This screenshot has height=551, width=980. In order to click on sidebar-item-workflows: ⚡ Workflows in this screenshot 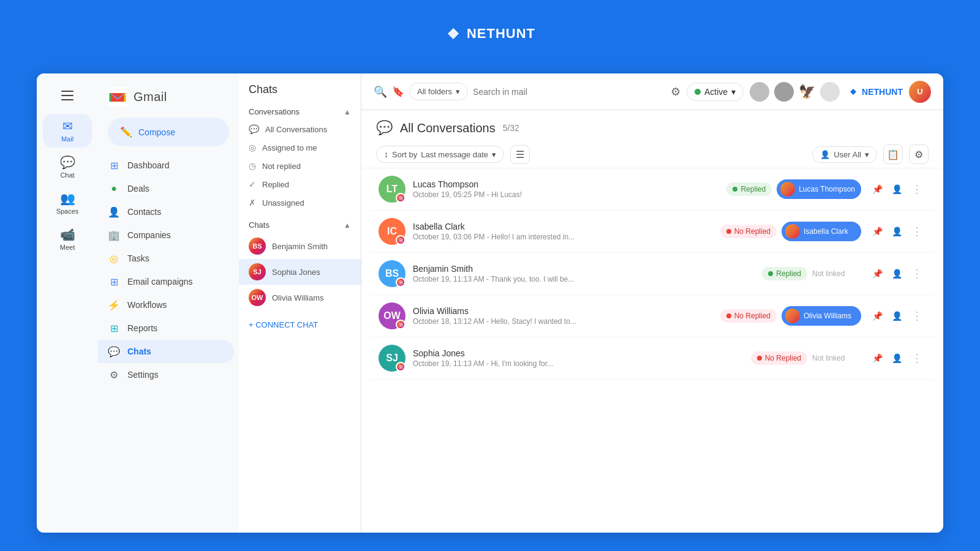, I will do `click(166, 305)`.